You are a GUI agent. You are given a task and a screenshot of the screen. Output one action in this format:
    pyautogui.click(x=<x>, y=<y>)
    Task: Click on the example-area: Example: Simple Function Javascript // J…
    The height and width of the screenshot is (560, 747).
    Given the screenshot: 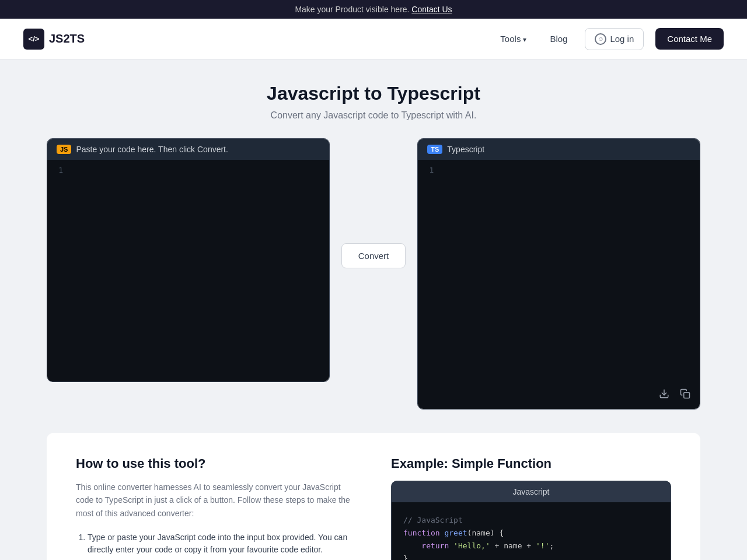 What is the action you would take?
    pyautogui.click(x=531, y=508)
    